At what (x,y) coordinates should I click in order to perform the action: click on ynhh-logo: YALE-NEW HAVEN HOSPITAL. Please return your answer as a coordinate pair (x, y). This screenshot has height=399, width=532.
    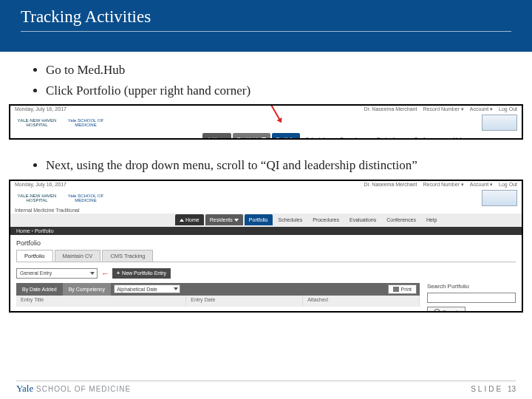
    Looking at the image, I should click on (37, 123).